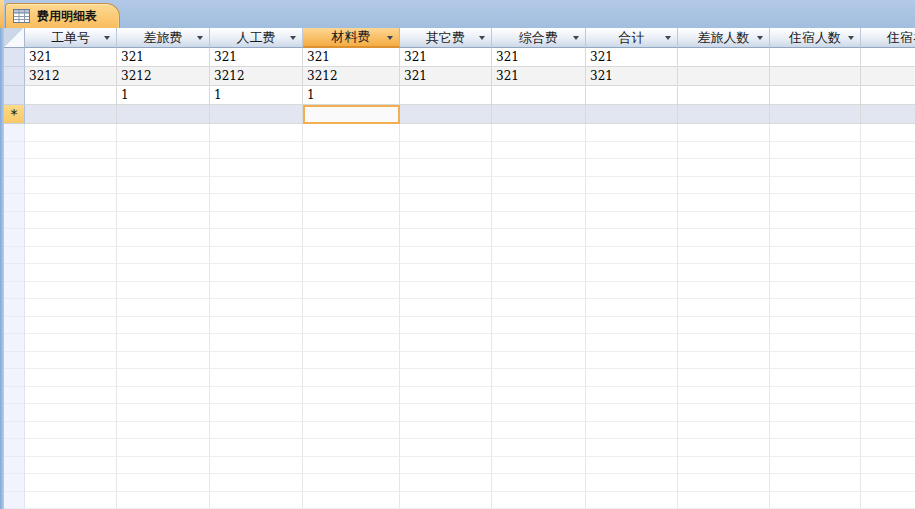 This screenshot has height=509, width=915. What do you see at coordinates (71, 96) in the screenshot?
I see `cell-r2-c0` at bounding box center [71, 96].